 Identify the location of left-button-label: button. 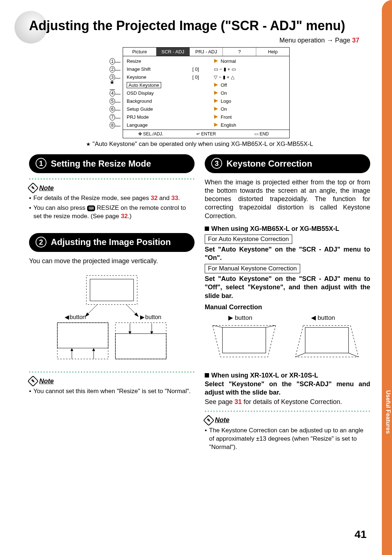
(78, 317).